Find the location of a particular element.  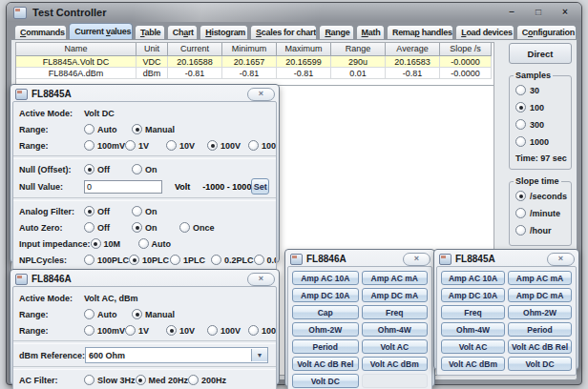

tab: Load devices is located at coordinates (485, 32).